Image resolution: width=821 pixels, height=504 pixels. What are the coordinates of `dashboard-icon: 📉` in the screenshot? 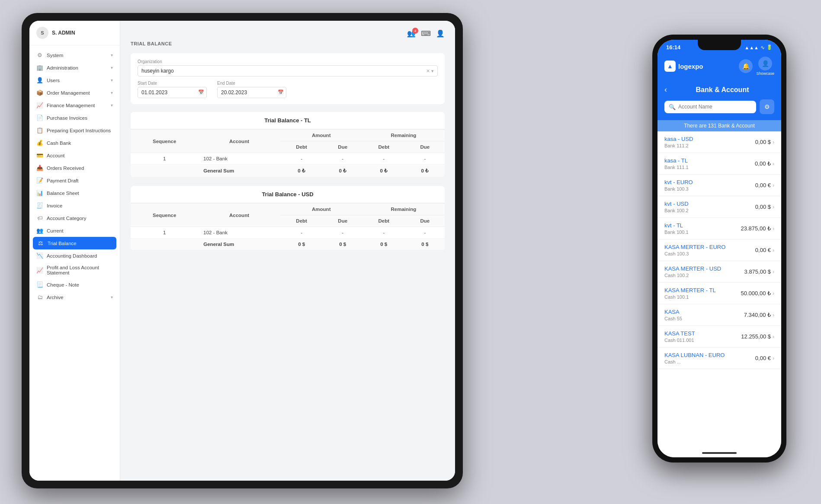 It's located at (40, 256).